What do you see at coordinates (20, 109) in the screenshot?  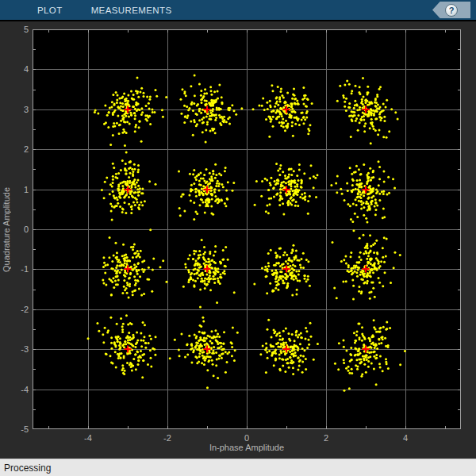 I see `y-tick-label: 3` at bounding box center [20, 109].